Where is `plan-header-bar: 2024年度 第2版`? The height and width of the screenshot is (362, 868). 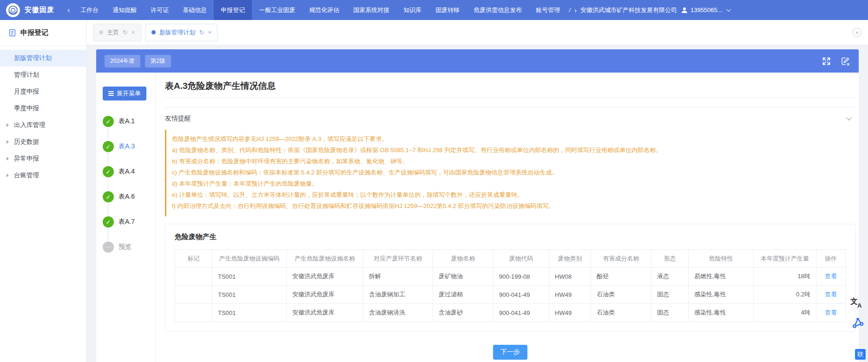 plan-header-bar: 2024年度 第2版 is located at coordinates (478, 61).